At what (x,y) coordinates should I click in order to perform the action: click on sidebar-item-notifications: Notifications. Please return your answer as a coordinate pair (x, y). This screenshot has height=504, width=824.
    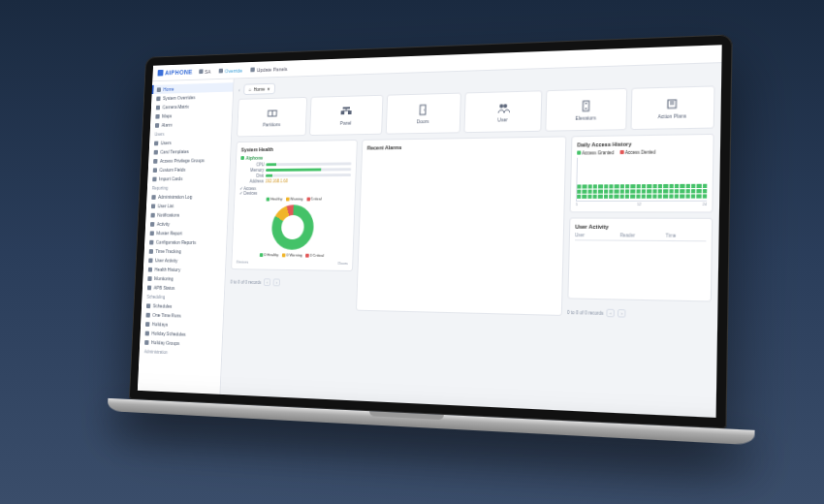
    Looking at the image, I should click on (186, 215).